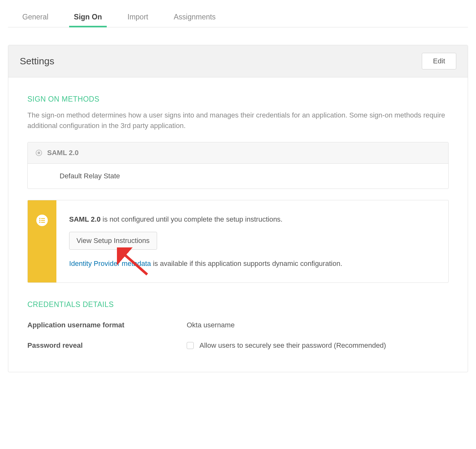 This screenshot has height=449, width=476. Describe the element at coordinates (238, 18) in the screenshot. I see `tab-bar: General Sign On Import Assignments` at that location.